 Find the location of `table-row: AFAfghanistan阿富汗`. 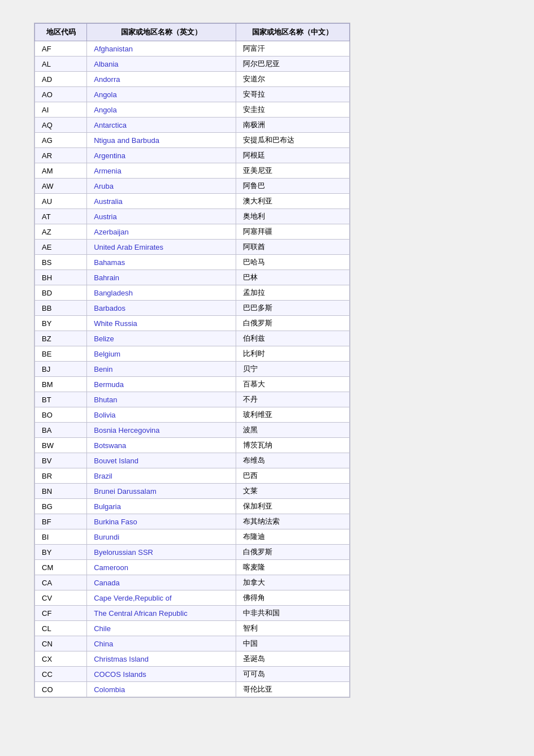

table-row: AFAfghanistan阿富汗 is located at coordinates (192, 49).